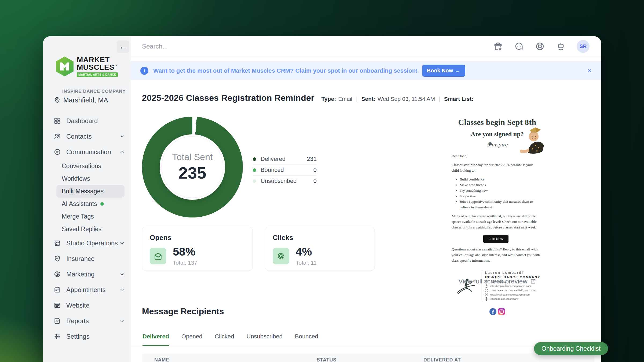  I want to click on instagram-icon, so click(502, 312).